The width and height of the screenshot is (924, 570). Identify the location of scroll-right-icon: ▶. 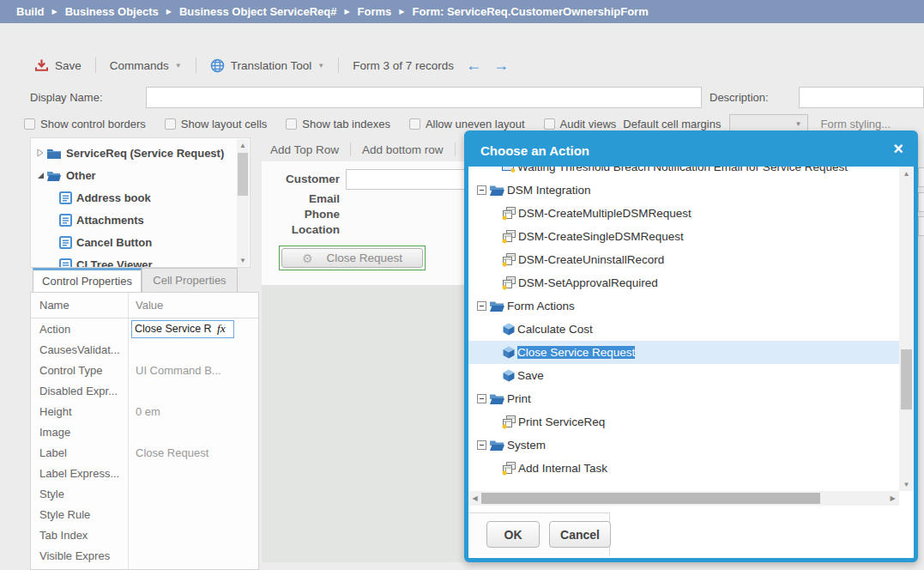
(892, 498).